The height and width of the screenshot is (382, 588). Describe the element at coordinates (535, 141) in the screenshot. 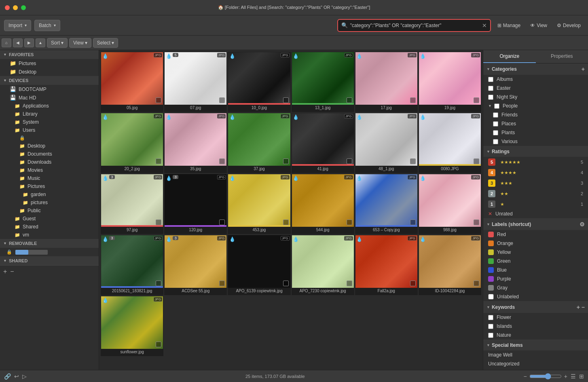

I see `category-various: Various` at that location.